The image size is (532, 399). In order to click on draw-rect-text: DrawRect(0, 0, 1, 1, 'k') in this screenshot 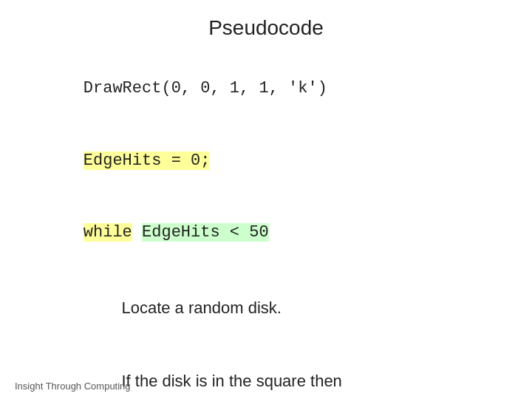, I will do `click(205, 89)`.